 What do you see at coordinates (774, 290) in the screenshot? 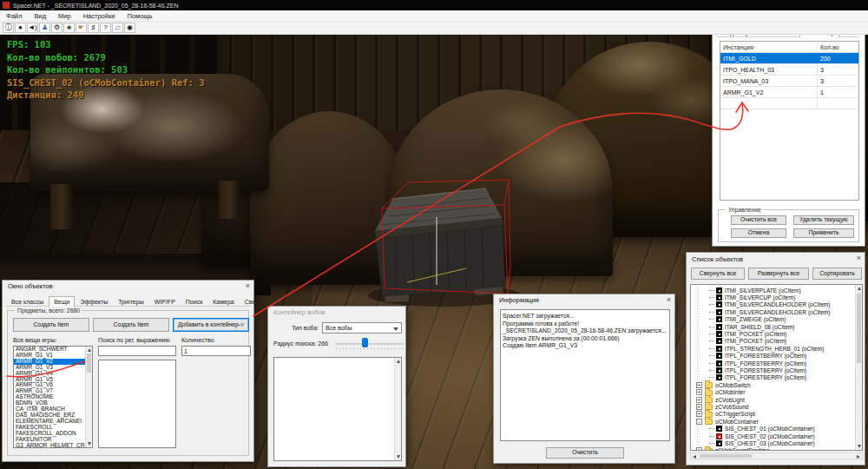
I see `tree-item: ITMI_SILVERPLATE (oCItem)` at bounding box center [774, 290].